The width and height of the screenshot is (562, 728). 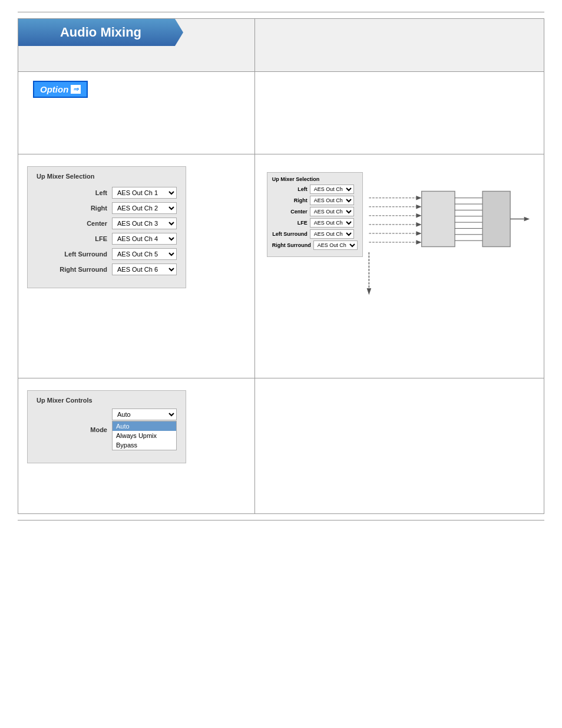 I want to click on small-left-select: AES Out Ch 1, so click(x=332, y=189).